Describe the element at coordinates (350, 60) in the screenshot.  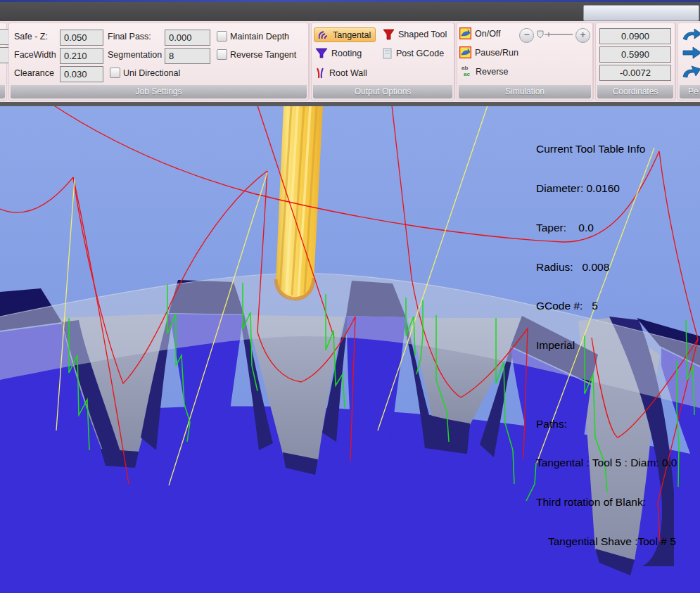
I see `ribbon: Safe - Z: 0.050 Final Pass: 0.000 Mainta…` at that location.